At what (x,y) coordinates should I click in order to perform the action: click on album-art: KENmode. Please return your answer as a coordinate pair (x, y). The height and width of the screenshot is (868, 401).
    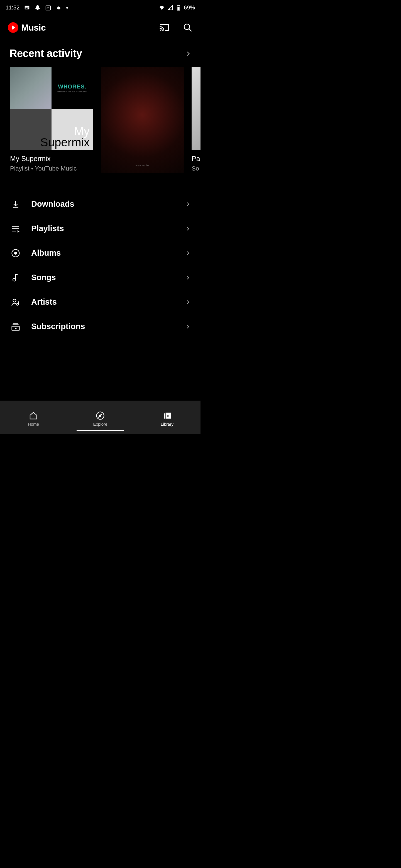
    Looking at the image, I should click on (142, 120).